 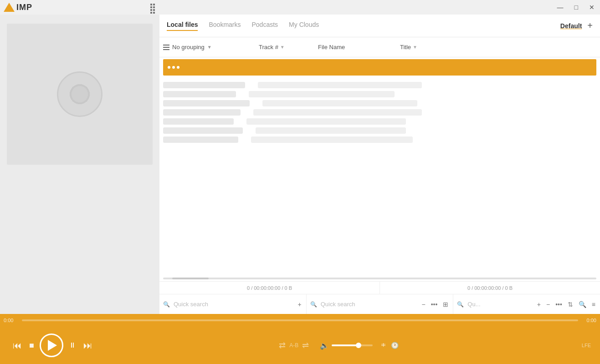 What do you see at coordinates (582, 304) in the screenshot?
I see `search-button-3: 🔍` at bounding box center [582, 304].